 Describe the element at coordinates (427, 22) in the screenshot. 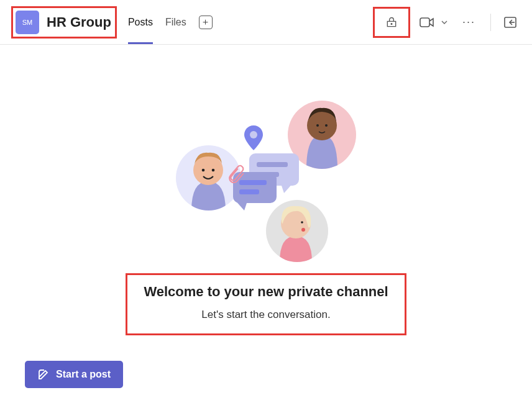

I see `video-icon` at that location.